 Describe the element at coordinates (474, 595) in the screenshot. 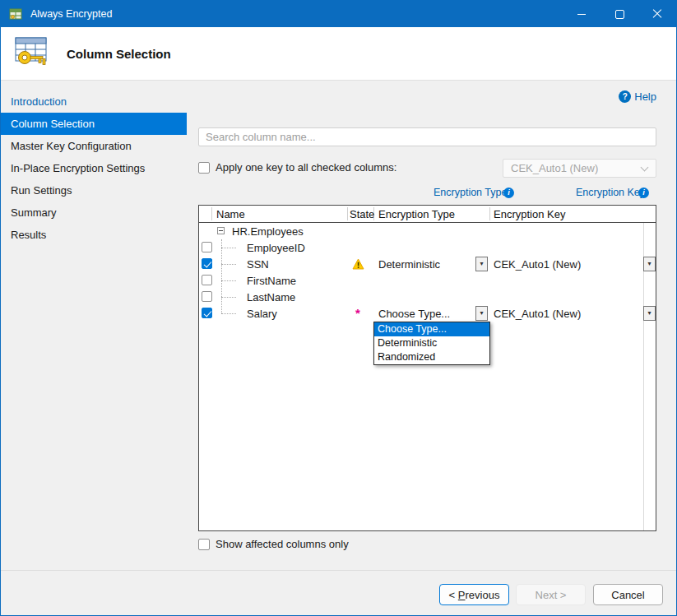

I see `previous-button: < Previous` at that location.